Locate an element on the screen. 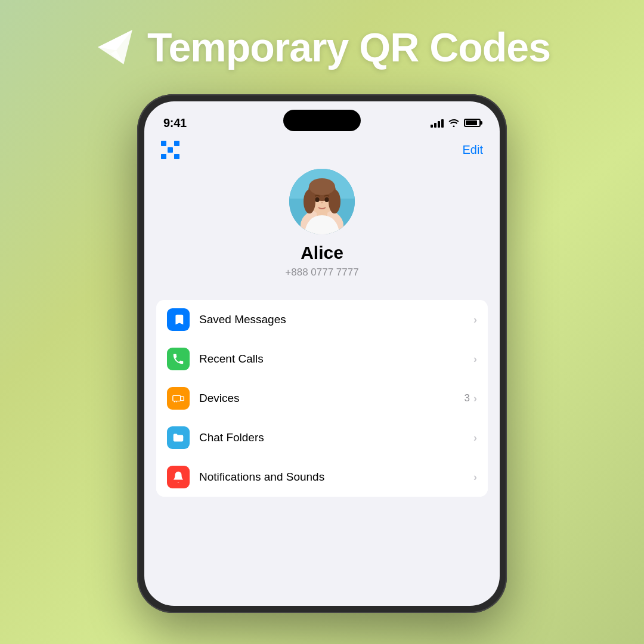 The width and height of the screenshot is (644, 644). menu-item-recent-calls: Recent Calls › is located at coordinates (322, 359).